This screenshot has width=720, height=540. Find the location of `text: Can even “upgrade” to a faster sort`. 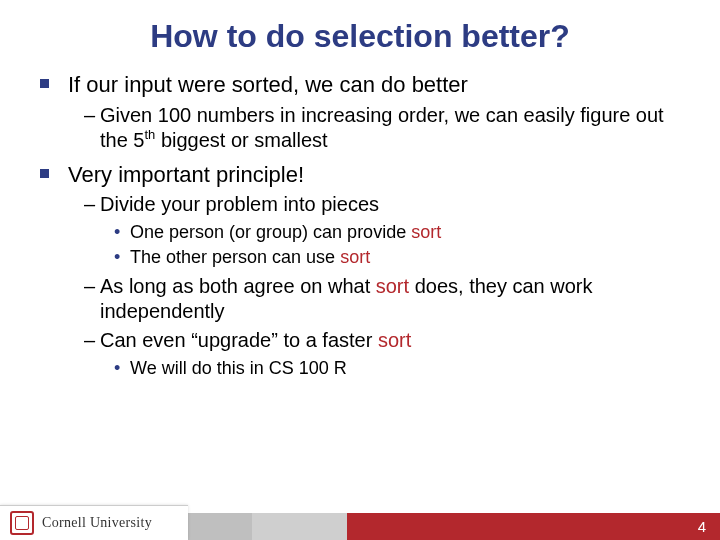

text: Can even “upgrade” to a faster sort is located at coordinates (256, 340).